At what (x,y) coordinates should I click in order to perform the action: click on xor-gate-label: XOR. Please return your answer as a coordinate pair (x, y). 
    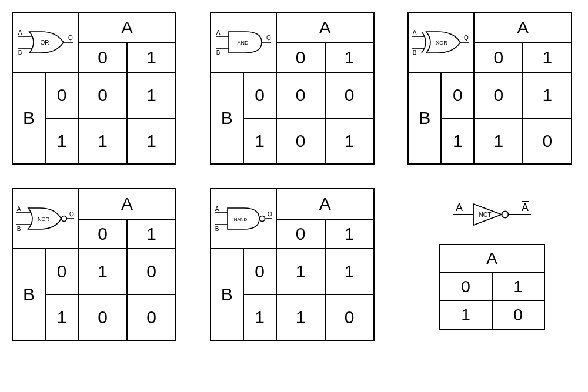
    Looking at the image, I should click on (442, 43).